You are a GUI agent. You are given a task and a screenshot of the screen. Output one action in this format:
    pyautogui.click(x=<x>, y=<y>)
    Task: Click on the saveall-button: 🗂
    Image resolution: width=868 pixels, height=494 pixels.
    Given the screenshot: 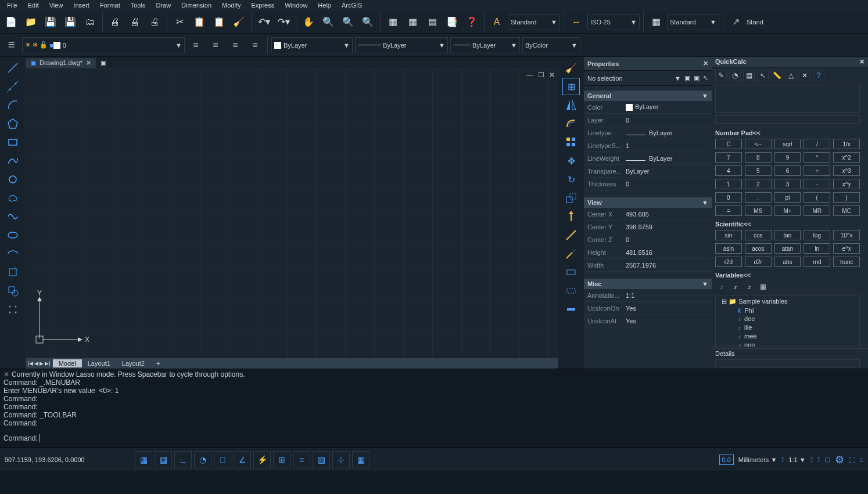 What is the action you would take?
    pyautogui.click(x=90, y=22)
    